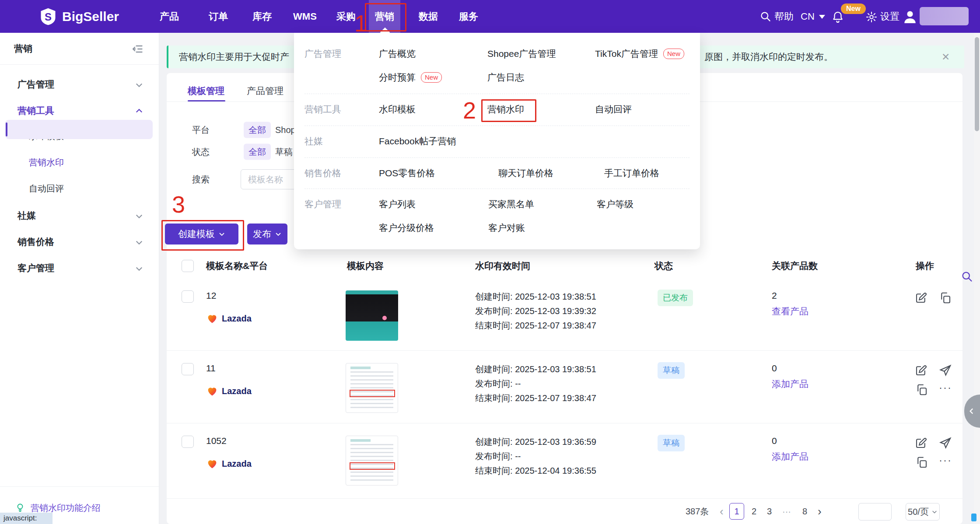 The width and height of the screenshot is (980, 524). Describe the element at coordinates (314, 141) in the screenshot. I see `mega-section-social-label: 社媒` at that location.